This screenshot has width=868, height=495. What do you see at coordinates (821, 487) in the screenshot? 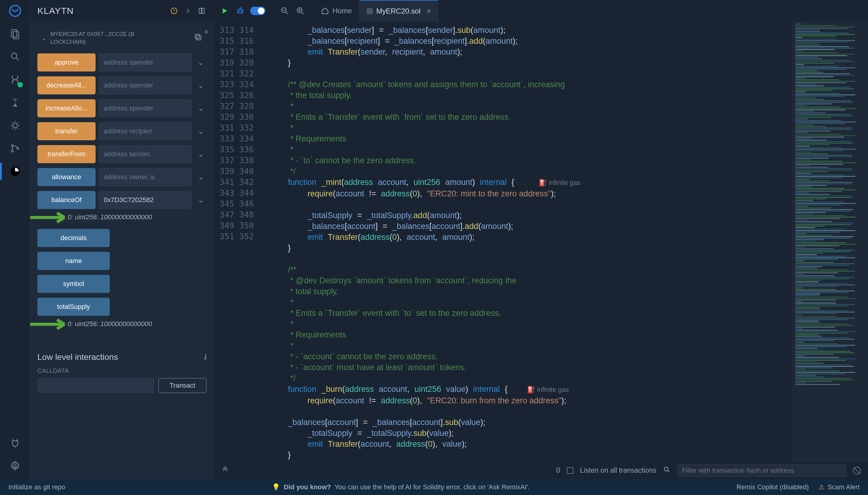
I see `warning-icon: ⚠` at bounding box center [821, 487].